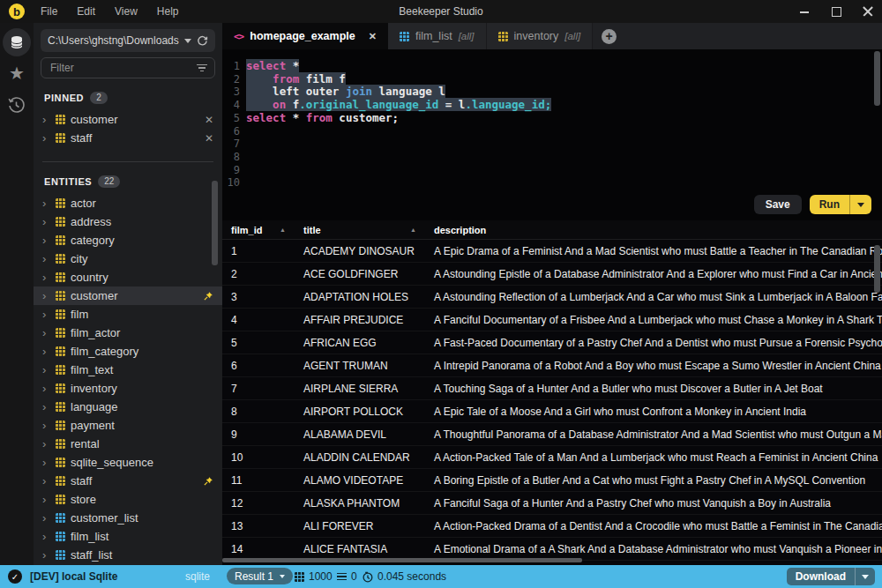 This screenshot has width=882, height=588. Describe the element at coordinates (305, 36) in the screenshot. I see `tab-homepage_example: homepage_example` at that location.